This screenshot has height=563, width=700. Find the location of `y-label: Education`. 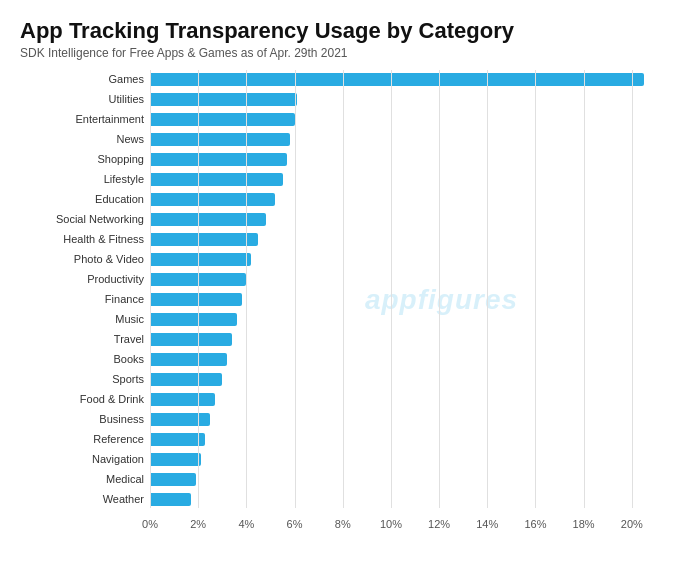

y-label: Education is located at coordinates (85, 199).